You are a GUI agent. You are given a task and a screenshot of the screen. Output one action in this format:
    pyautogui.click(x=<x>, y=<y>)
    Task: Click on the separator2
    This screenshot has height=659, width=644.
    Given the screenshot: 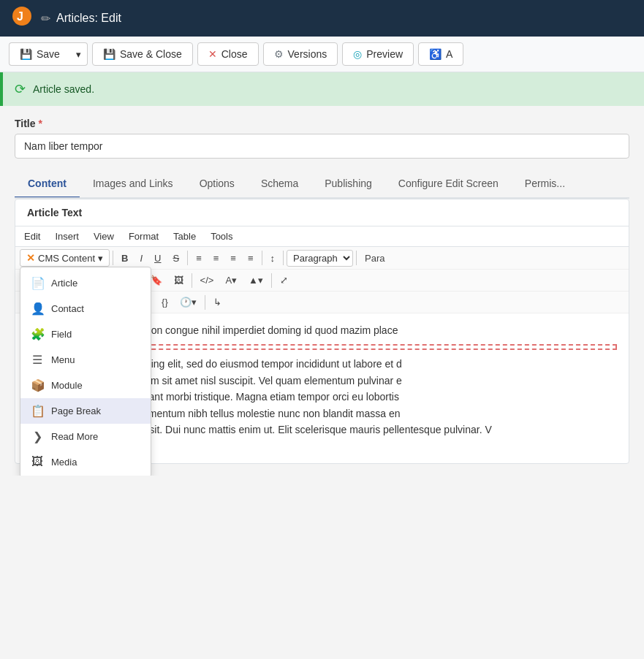 What is the action you would take?
    pyautogui.click(x=187, y=258)
    